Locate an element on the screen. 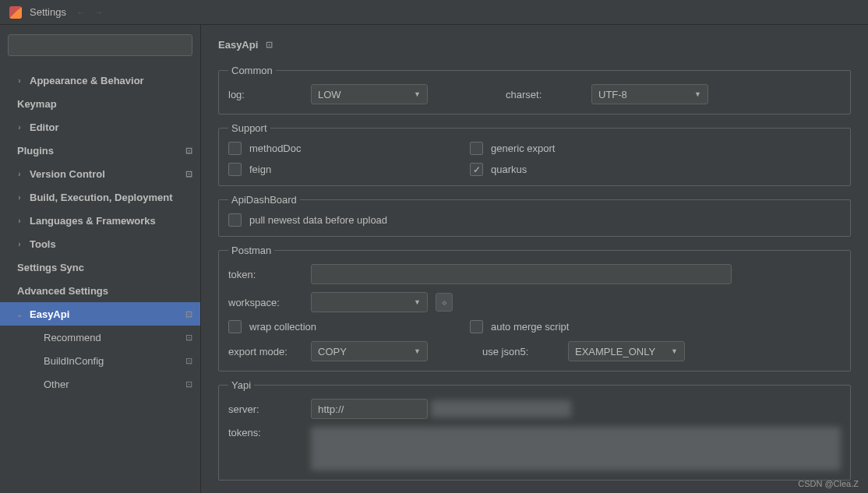 Image resolution: width=868 pixels, height=493 pixels. nav-forward-button: → is located at coordinates (98, 12).